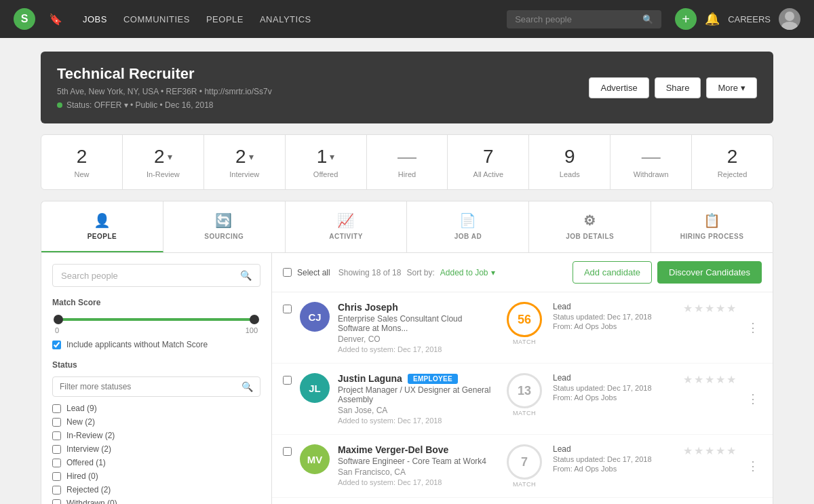  What do you see at coordinates (524, 462) in the screenshot?
I see `match-circle: 7` at bounding box center [524, 462].